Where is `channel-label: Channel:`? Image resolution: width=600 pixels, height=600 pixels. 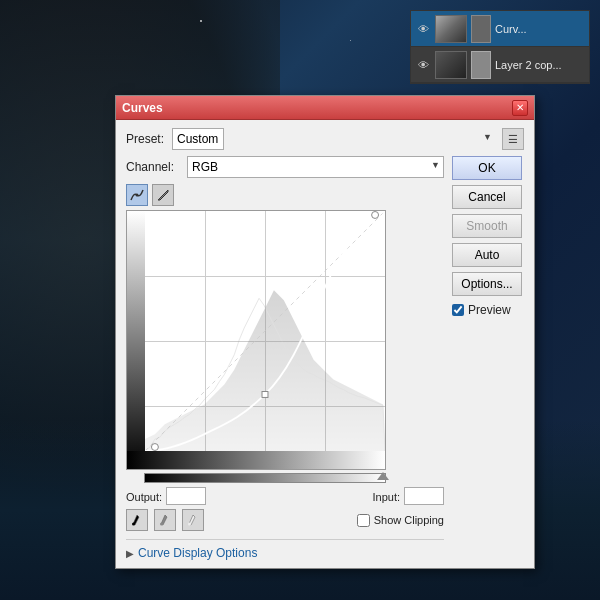 channel-label: Channel: is located at coordinates (154, 167).